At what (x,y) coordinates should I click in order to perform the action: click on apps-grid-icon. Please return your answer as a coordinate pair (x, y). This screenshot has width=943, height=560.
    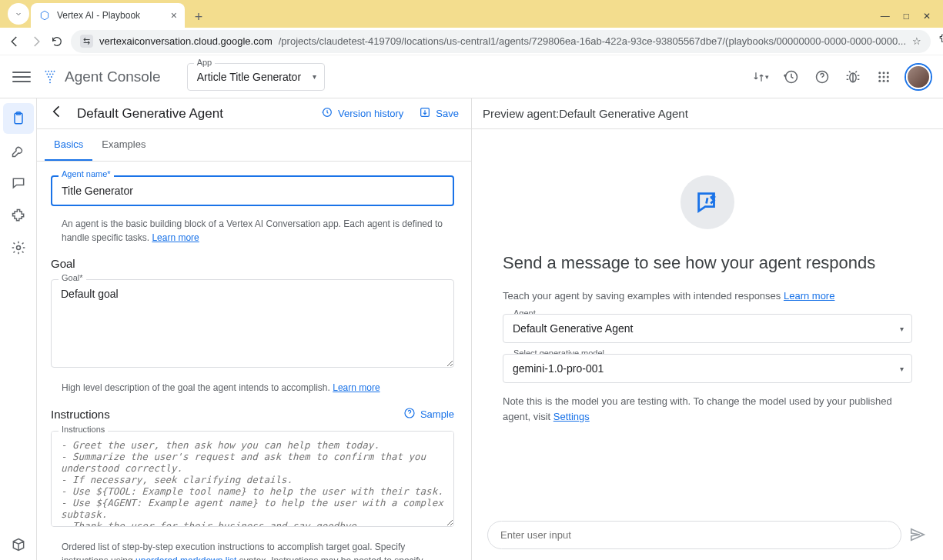
    Looking at the image, I should click on (884, 77).